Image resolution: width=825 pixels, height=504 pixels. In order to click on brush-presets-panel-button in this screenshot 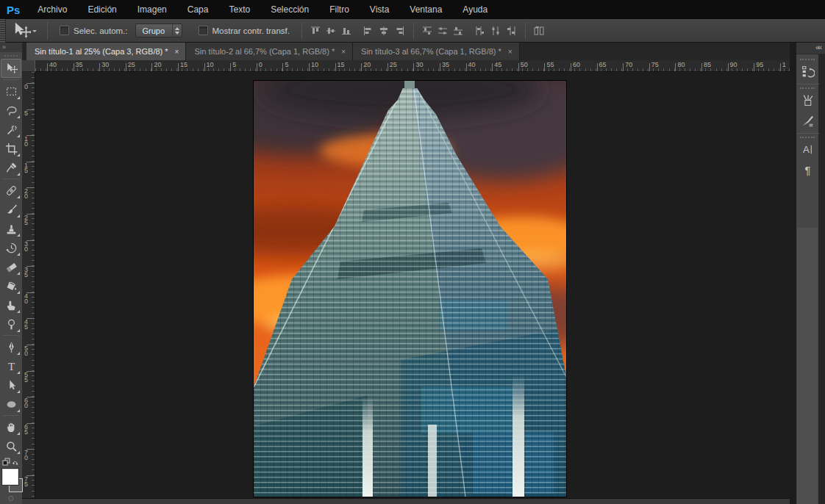, I will do `click(807, 120)`.